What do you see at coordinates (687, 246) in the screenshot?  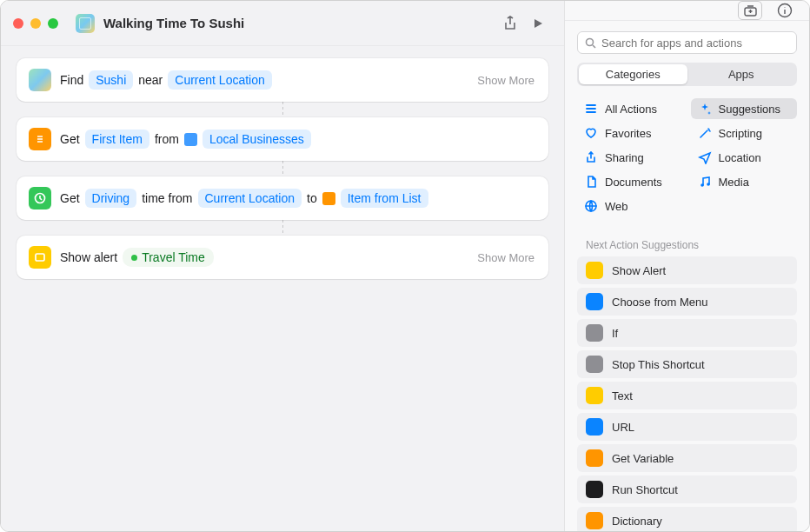 I see `suggestions-header: Next Action Suggestions` at bounding box center [687, 246].